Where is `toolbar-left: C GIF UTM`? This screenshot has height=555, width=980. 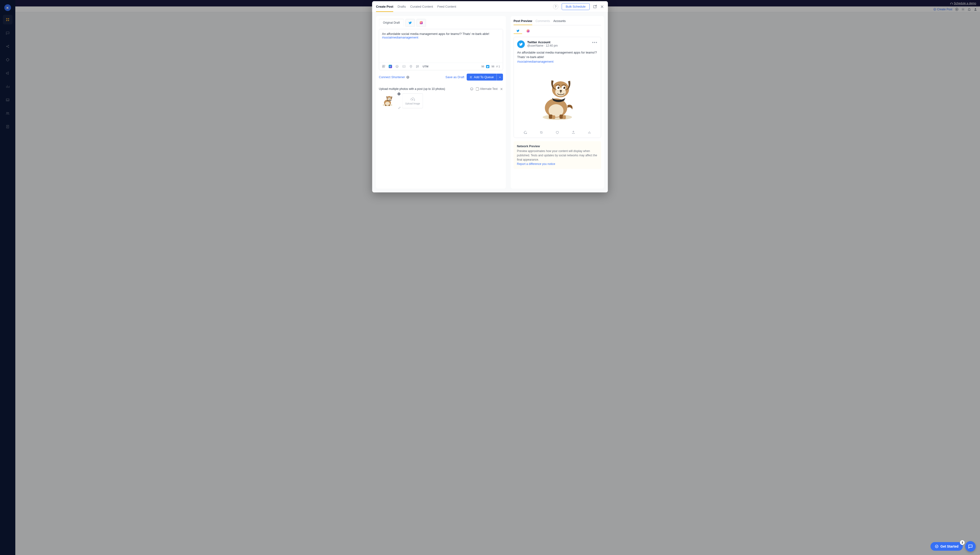
toolbar-left: C GIF UTM is located at coordinates (405, 66).